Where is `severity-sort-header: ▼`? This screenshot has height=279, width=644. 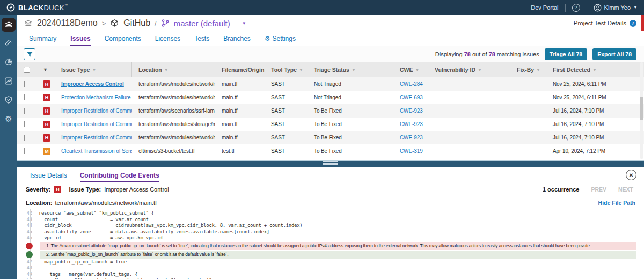 severity-sort-header: ▼ is located at coordinates (46, 70).